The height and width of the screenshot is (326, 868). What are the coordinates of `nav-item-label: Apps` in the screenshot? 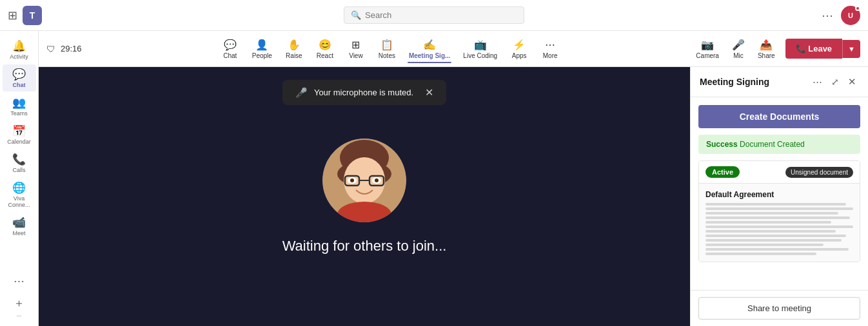 It's located at (520, 55).